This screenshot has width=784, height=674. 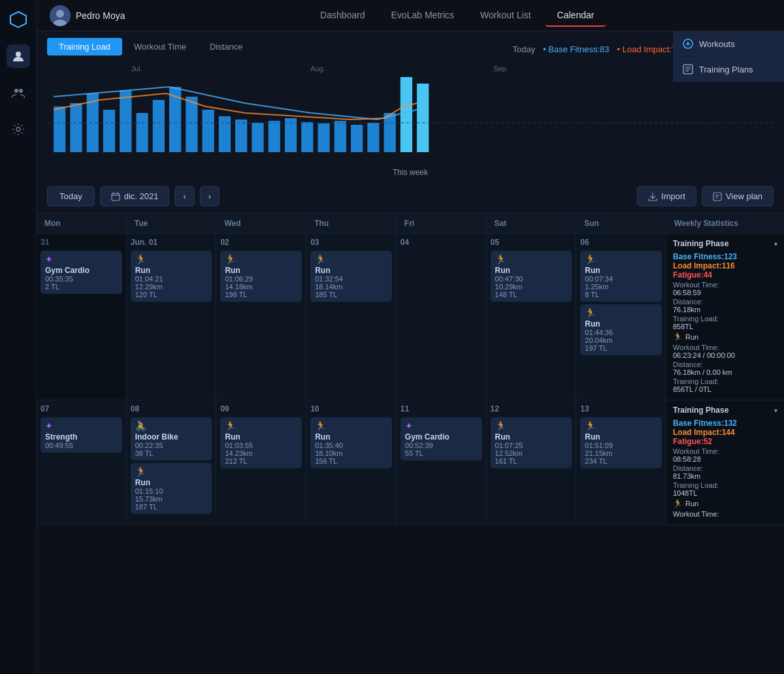 I want to click on list-item: 🏃 Run 01:15:10 15.73km 187 TL, so click(x=171, y=489).